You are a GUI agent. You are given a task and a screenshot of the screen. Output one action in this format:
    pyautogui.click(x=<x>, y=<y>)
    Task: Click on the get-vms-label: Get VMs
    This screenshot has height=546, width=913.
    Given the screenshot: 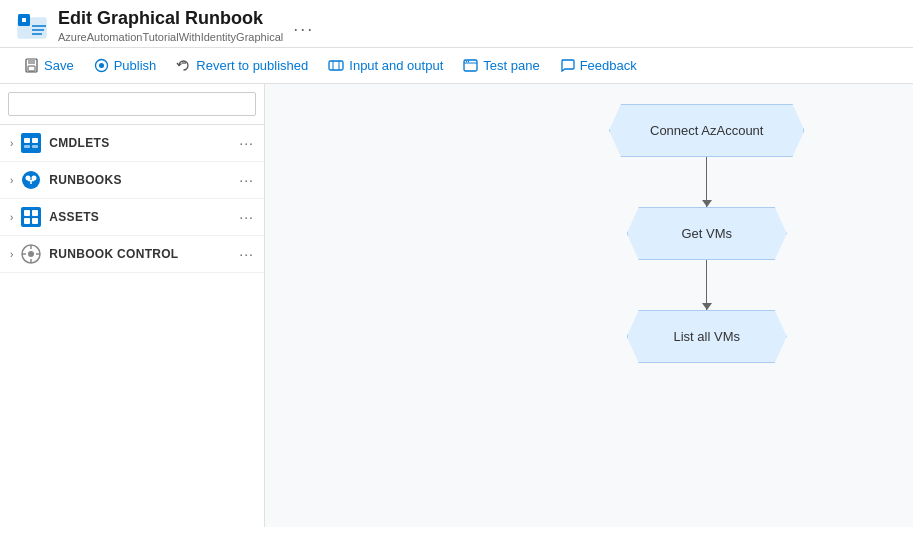 What is the action you would take?
    pyautogui.click(x=706, y=234)
    